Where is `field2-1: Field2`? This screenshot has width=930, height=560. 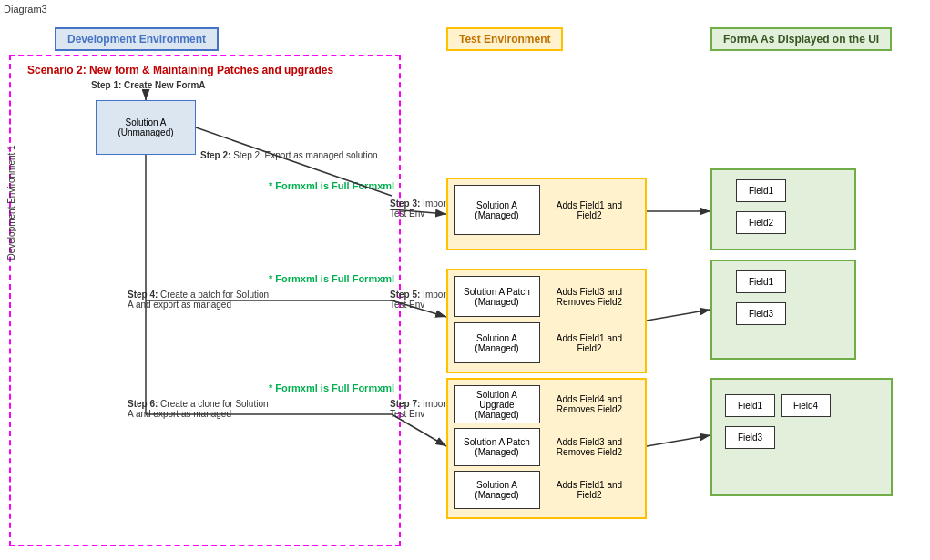
field2-1: Field2 is located at coordinates (761, 222).